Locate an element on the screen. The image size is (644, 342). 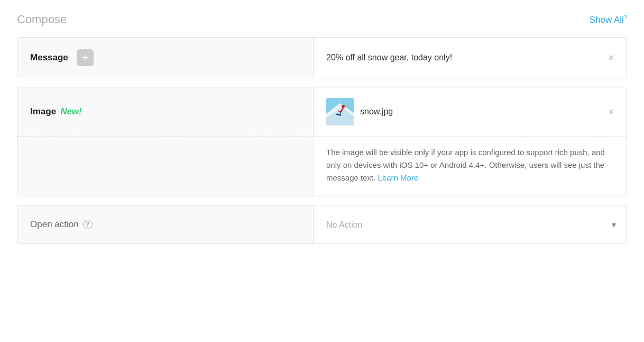
image-label: Image is located at coordinates (43, 112).